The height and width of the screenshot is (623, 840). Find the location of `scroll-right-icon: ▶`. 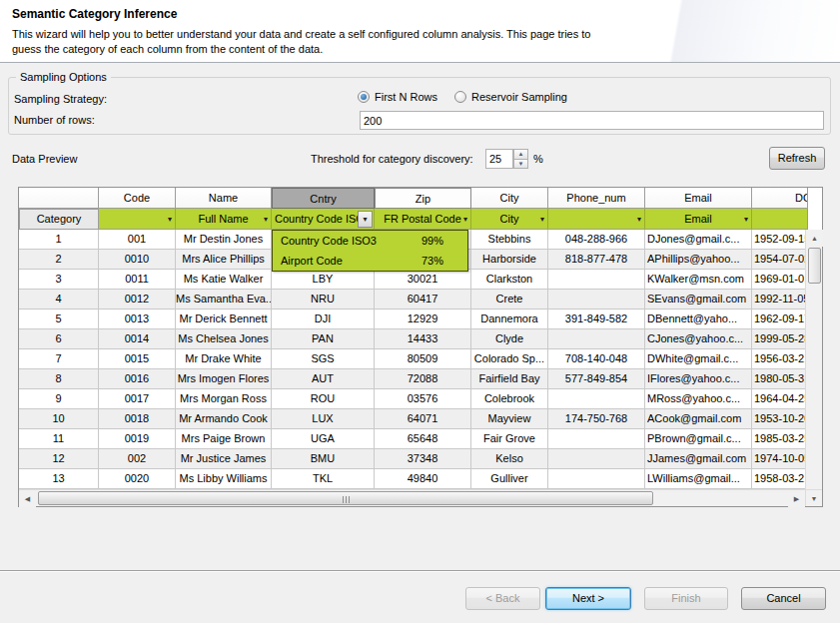

scroll-right-icon: ▶ is located at coordinates (797, 499).